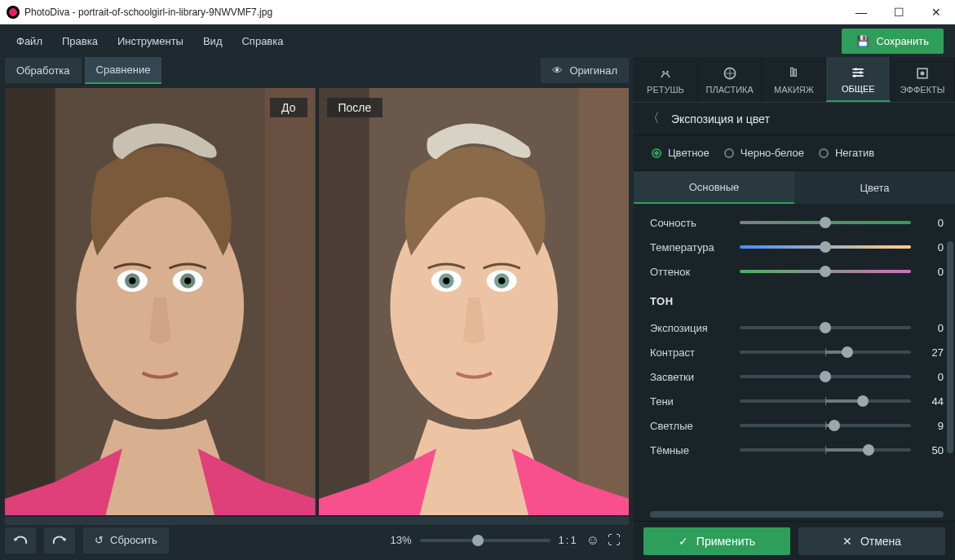  I want to click on slider-vibrance, so click(825, 223).